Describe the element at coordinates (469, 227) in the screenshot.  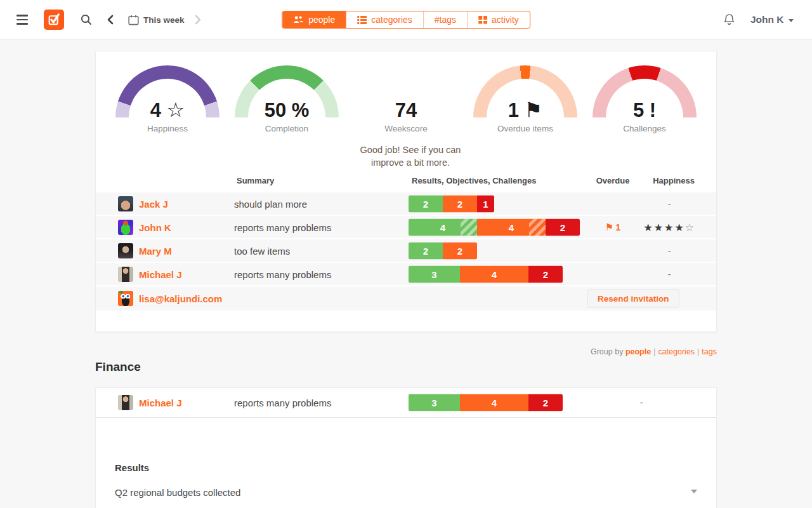
I see `bar-stripe-overlay` at that location.